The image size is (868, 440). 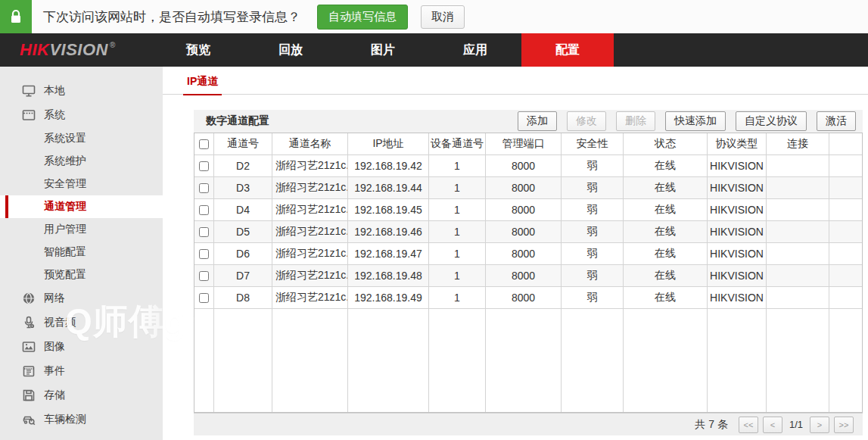 What do you see at coordinates (771, 121) in the screenshot?
I see `toolbar-button-4: 自定义协议` at bounding box center [771, 121].